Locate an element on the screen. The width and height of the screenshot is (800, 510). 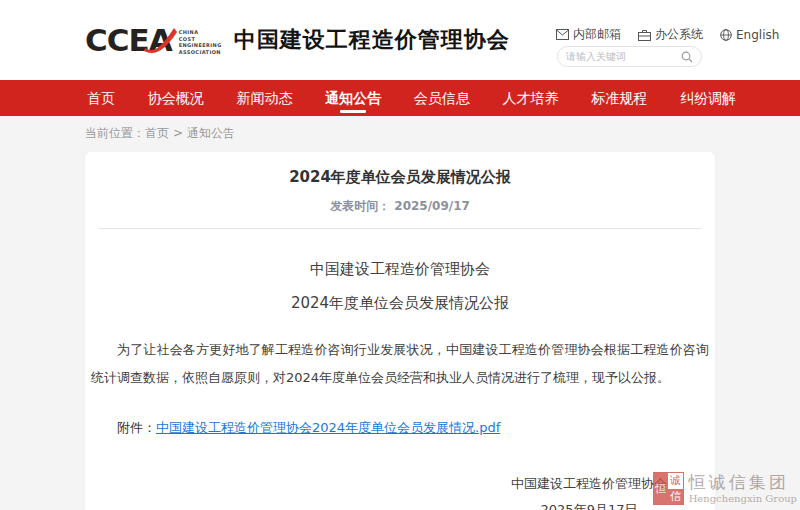
logo-subtext: CHINA COST ENGINEERING ASSOCIATION is located at coordinates (200, 42).